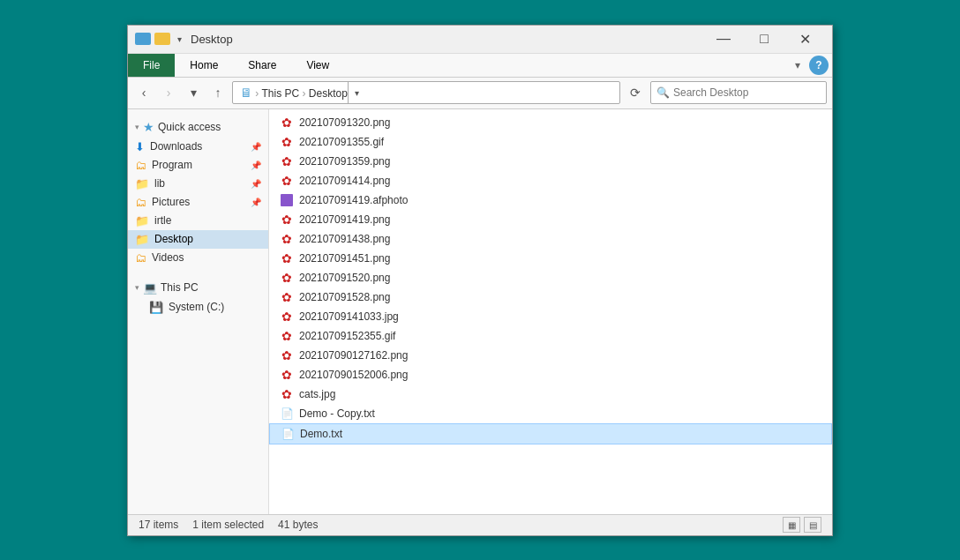 The width and height of the screenshot is (960, 560). What do you see at coordinates (551, 434) in the screenshot?
I see `list-item: 📄Demo.txt` at bounding box center [551, 434].